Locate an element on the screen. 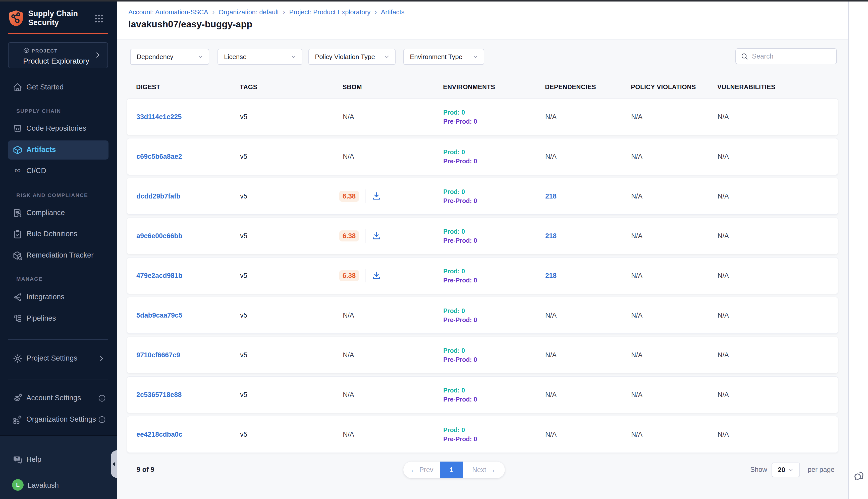  next-page-button: Next→ is located at coordinates (484, 470).